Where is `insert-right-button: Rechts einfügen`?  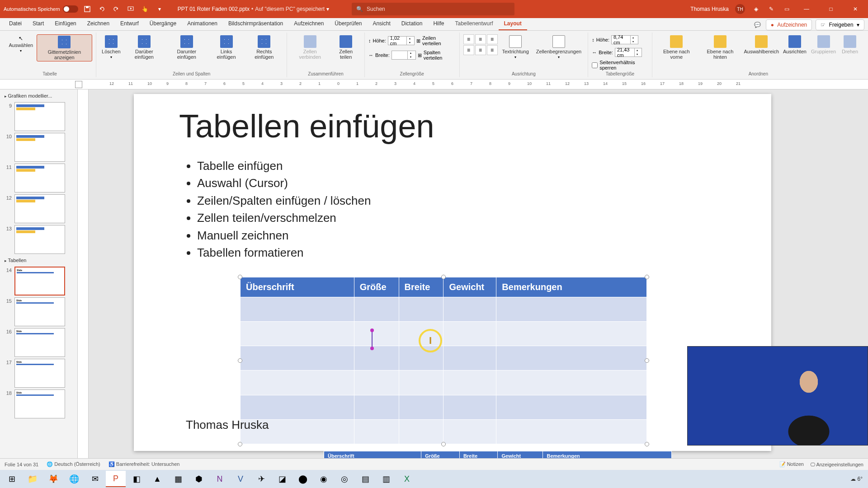 insert-right-button: Rechts einfügen is located at coordinates (264, 47).